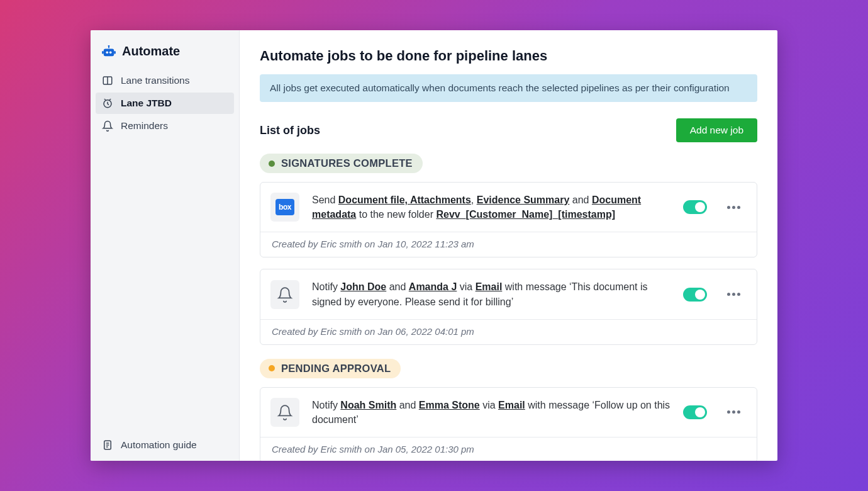 Image resolution: width=868 pixels, height=491 pixels. What do you see at coordinates (165, 446) in the screenshot?
I see `sidebar-footer: Automation guide` at bounding box center [165, 446].